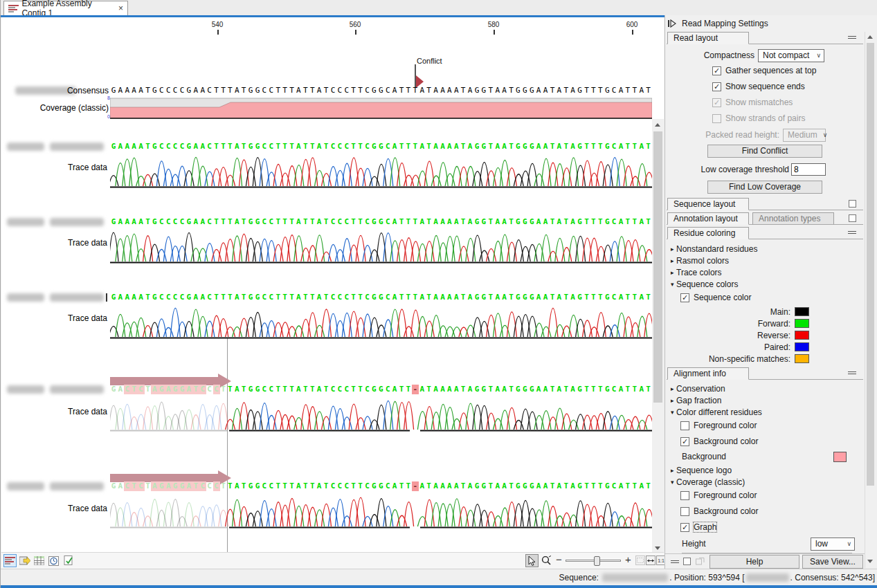 This screenshot has height=588, width=877. I want to click on color-label: Paired:, so click(777, 347).